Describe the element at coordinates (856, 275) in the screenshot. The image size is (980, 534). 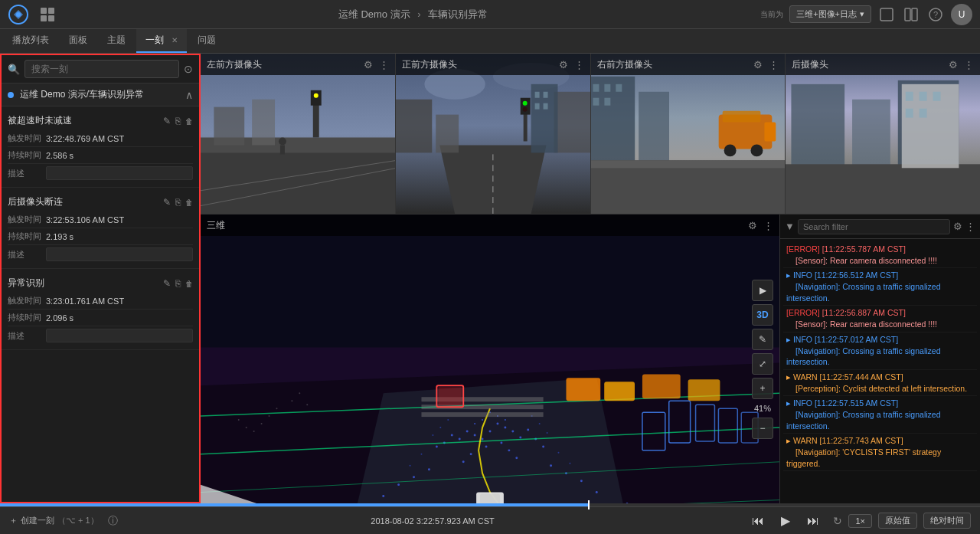
I see `log-timestamp-1: [11:22:56.512 AM CST]` at that location.